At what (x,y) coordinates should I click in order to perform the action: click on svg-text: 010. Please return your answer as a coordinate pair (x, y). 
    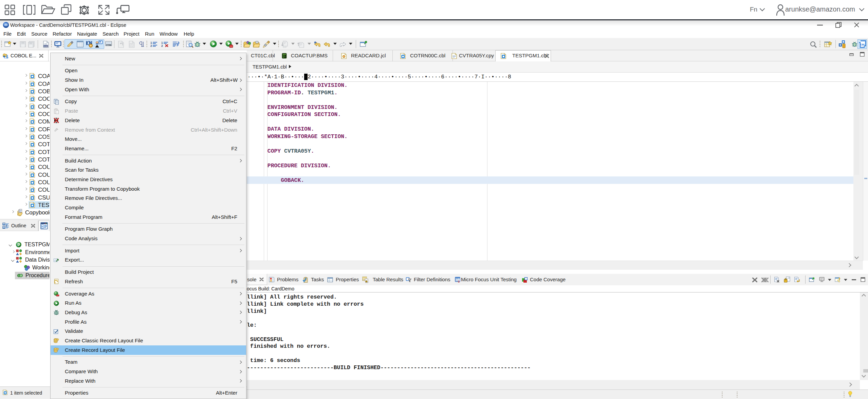
    Looking at the image, I should click on (46, 46).